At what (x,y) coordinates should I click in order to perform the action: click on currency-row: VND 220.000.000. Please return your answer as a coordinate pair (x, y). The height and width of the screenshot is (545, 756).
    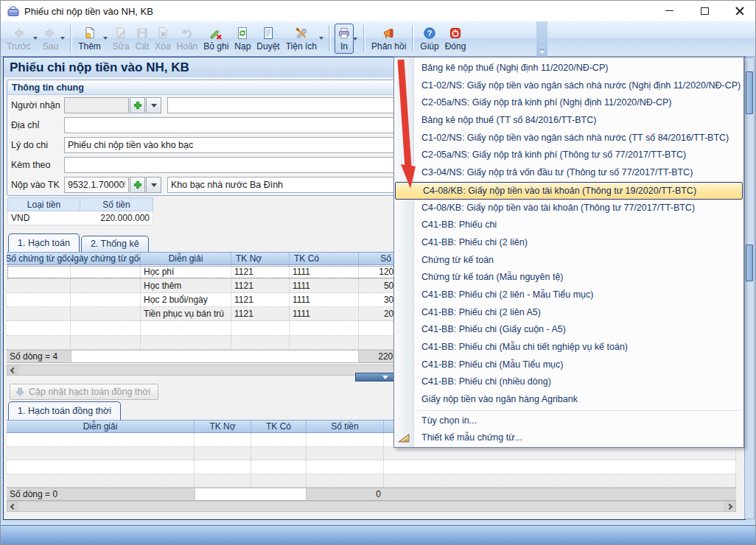
    Looking at the image, I should click on (80, 218).